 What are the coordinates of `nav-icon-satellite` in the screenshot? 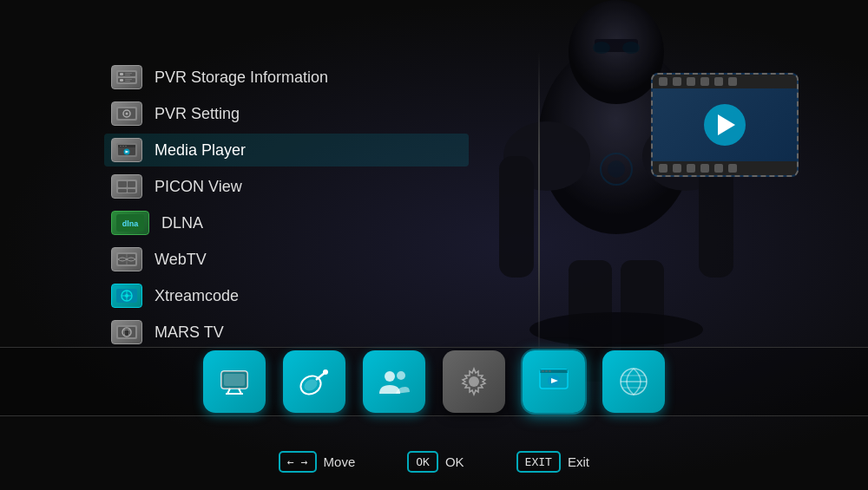 It's located at (314, 382).